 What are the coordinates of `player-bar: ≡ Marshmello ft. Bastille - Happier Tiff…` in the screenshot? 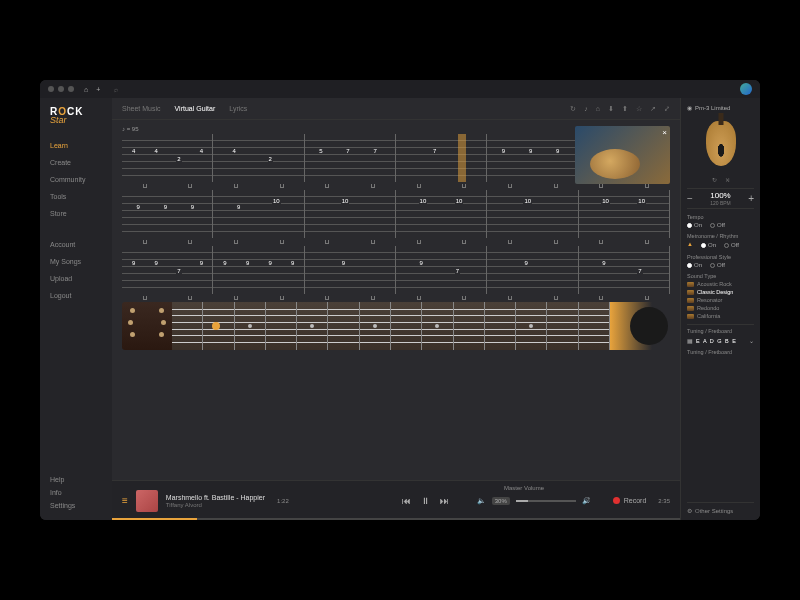 It's located at (396, 500).